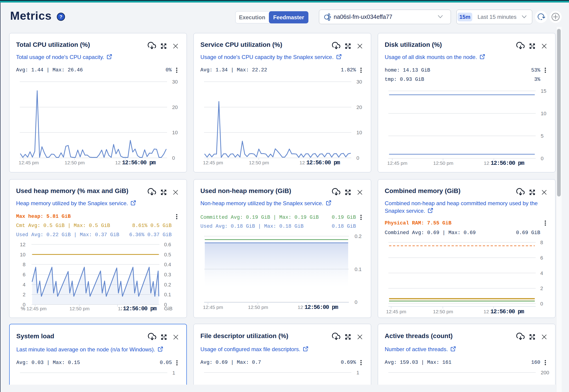  What do you see at coordinates (43, 217) in the screenshot?
I see `svg-text: Max heap: 5.81 GiB` at bounding box center [43, 217].